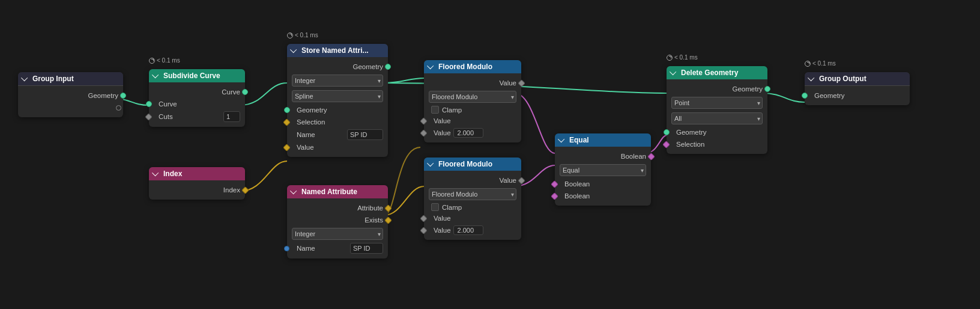 Image resolution: width=980 pixels, height=309 pixels. What do you see at coordinates (717, 103) in the screenshot?
I see `point-type-select: Point` at bounding box center [717, 103].